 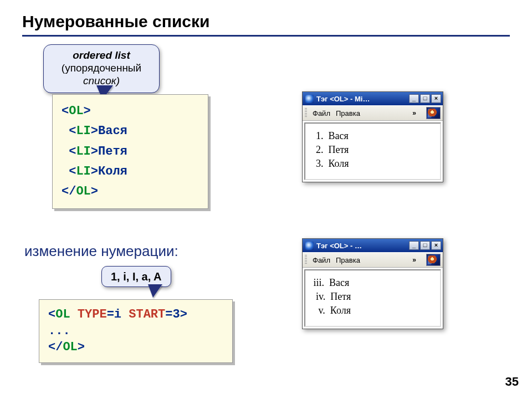 I want to click on code-text: =i, so click(x=118, y=315).